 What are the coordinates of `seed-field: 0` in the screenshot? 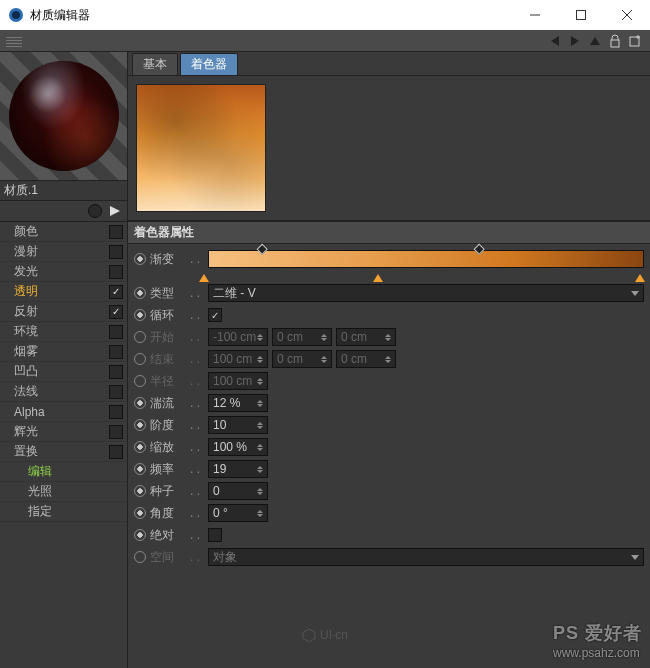 It's located at (238, 491).